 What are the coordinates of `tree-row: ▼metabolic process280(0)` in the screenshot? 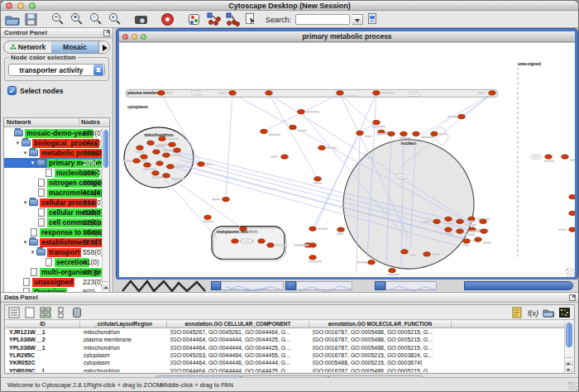 It's located at (53, 153).